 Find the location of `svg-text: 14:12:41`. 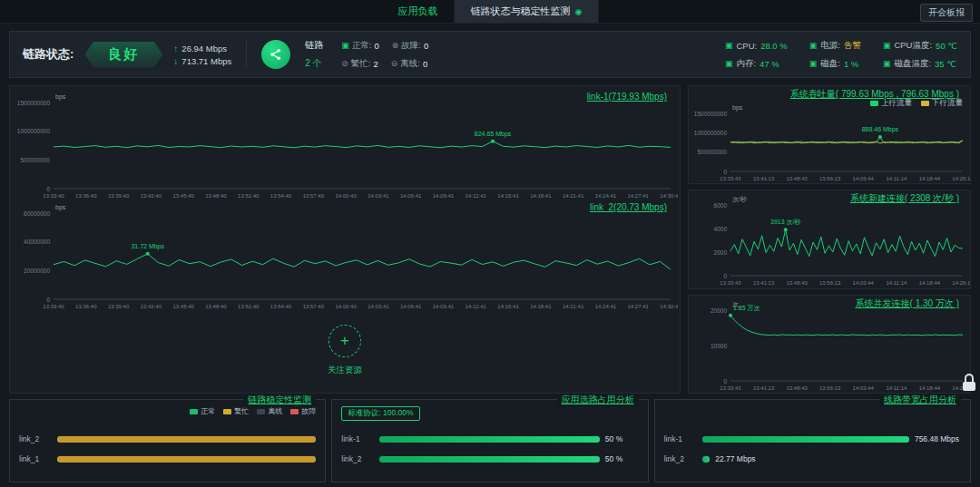

svg-text: 14:12:41 is located at coordinates (476, 307).